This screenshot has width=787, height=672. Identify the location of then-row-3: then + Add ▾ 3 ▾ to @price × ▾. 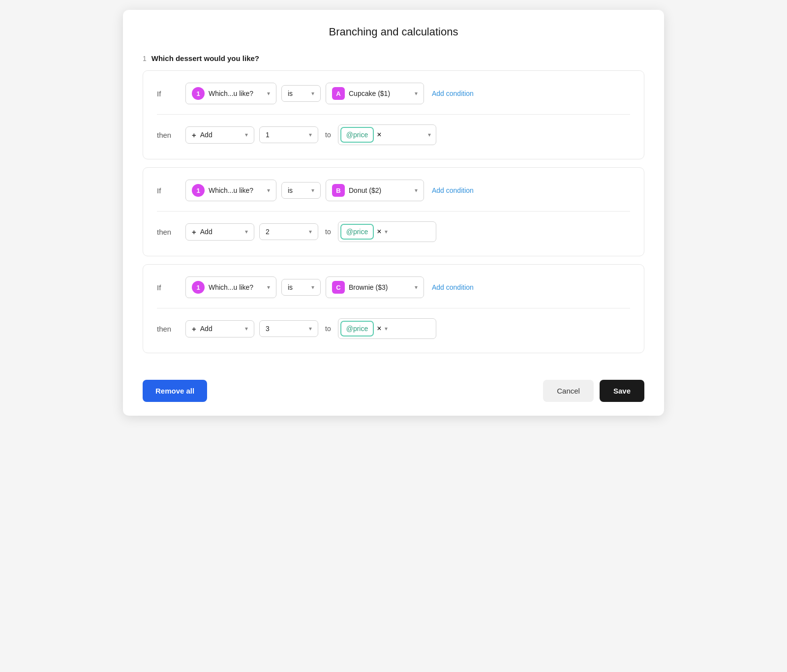
(394, 329).